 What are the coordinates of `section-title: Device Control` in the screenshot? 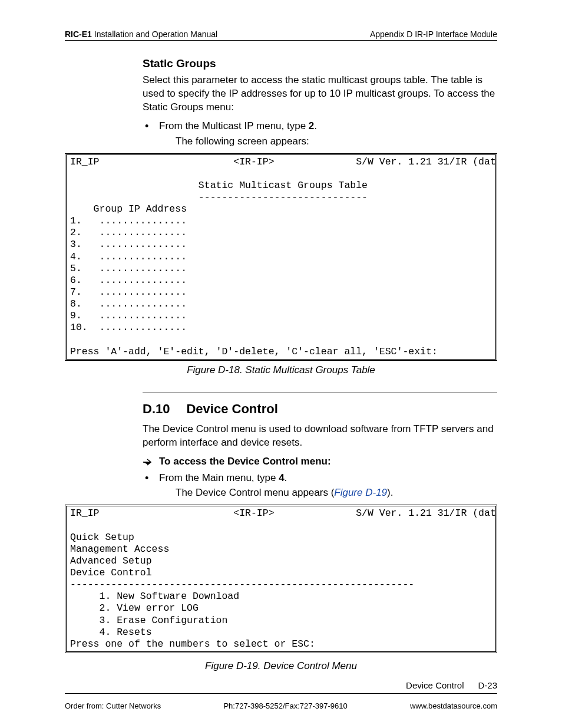 It's located at (232, 409).